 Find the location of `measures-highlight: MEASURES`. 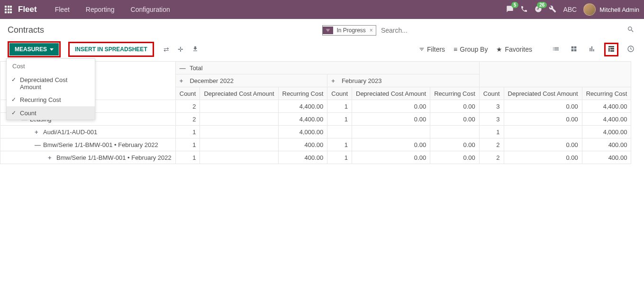

measures-highlight: MEASURES is located at coordinates (34, 49).